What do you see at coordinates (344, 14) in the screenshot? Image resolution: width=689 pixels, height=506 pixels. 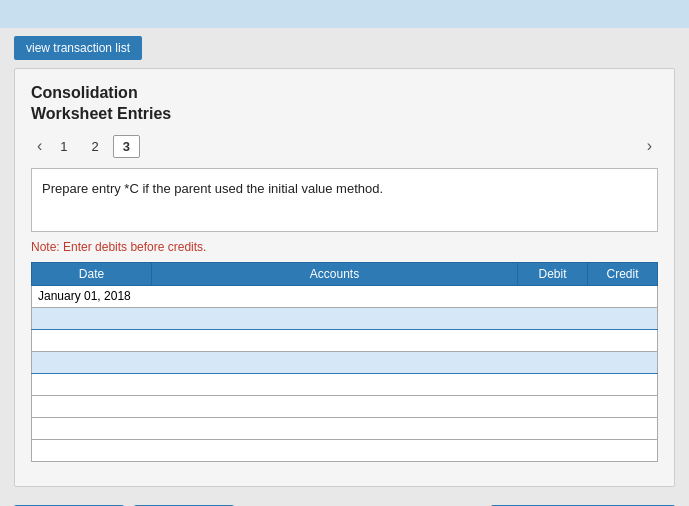 I see `top-bar` at bounding box center [344, 14].